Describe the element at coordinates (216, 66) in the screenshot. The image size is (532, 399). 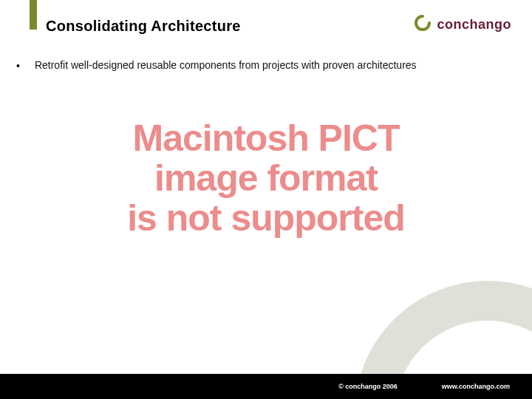
I see `bullet-item: • Retrofit well-designed reusable compon…` at that location.